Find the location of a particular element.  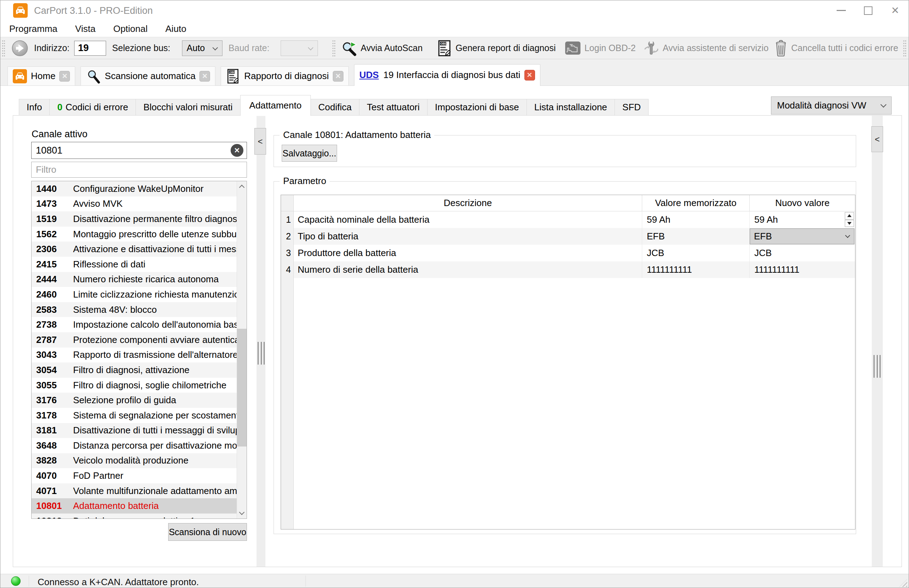

channel-row: 4071 Volante multifunzionale adattamento… is located at coordinates (134, 491).